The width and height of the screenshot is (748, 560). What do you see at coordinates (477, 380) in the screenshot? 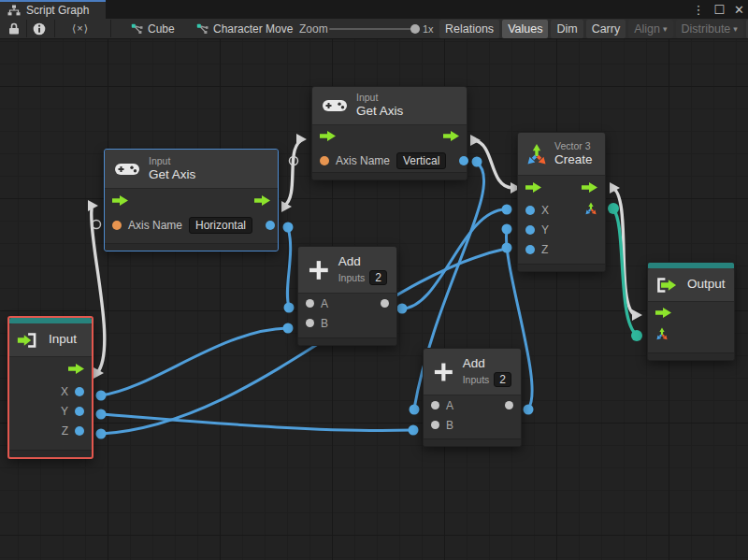
I see `inputs-label: Inputs` at bounding box center [477, 380].